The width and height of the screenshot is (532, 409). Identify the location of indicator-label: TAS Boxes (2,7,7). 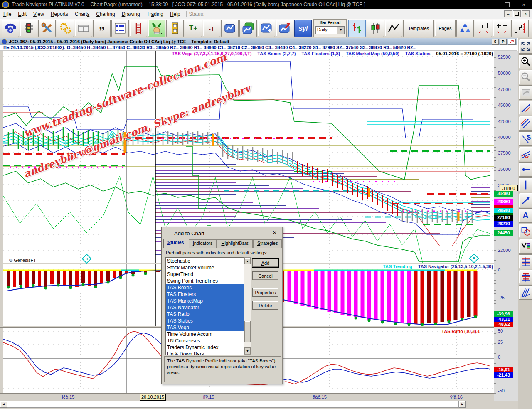
(276, 54).